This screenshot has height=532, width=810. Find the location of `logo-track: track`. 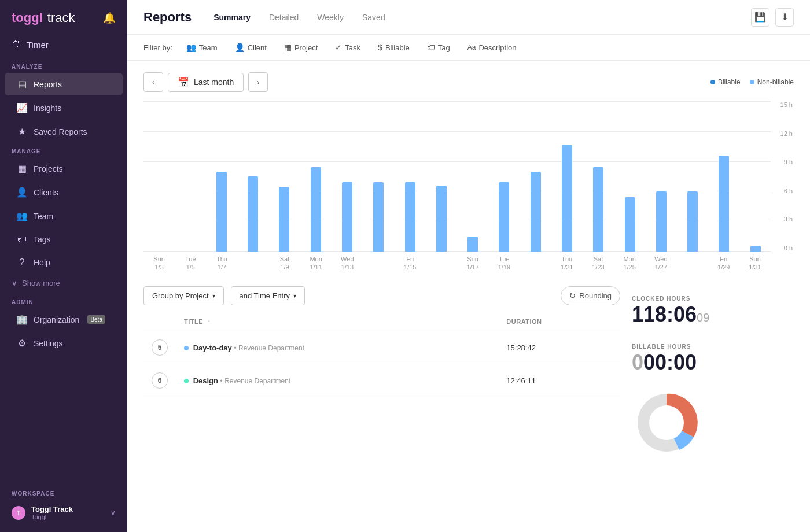

logo-track: track is located at coordinates (61, 18).